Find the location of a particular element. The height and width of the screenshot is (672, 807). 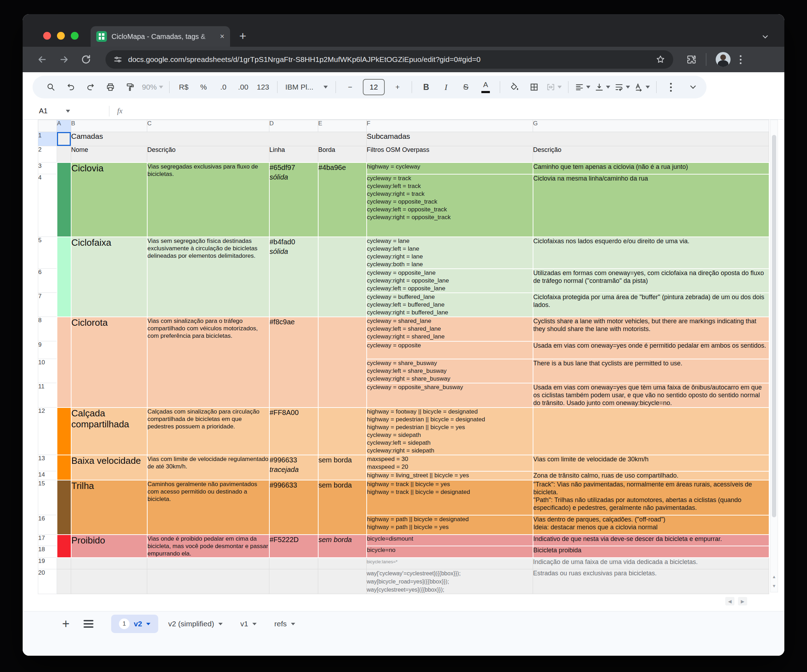

fill-color-icon is located at coordinates (514, 87).